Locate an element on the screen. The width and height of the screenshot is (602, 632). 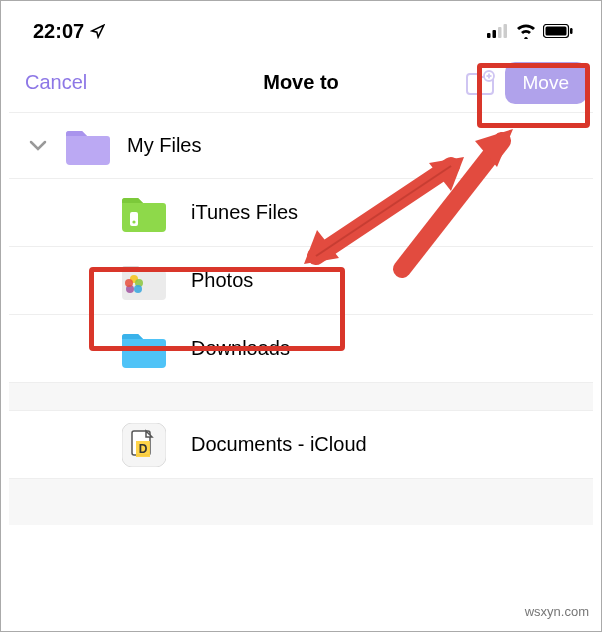
folder-icon-root is located at coordinates (88, 146).